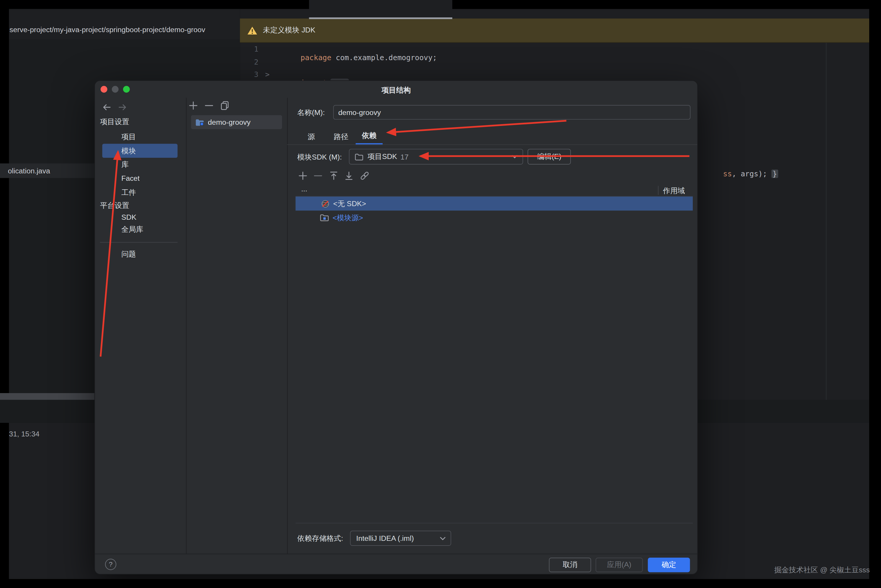 Image resolution: width=881 pixels, height=588 pixels. I want to click on panel-splitter, so click(47, 396).